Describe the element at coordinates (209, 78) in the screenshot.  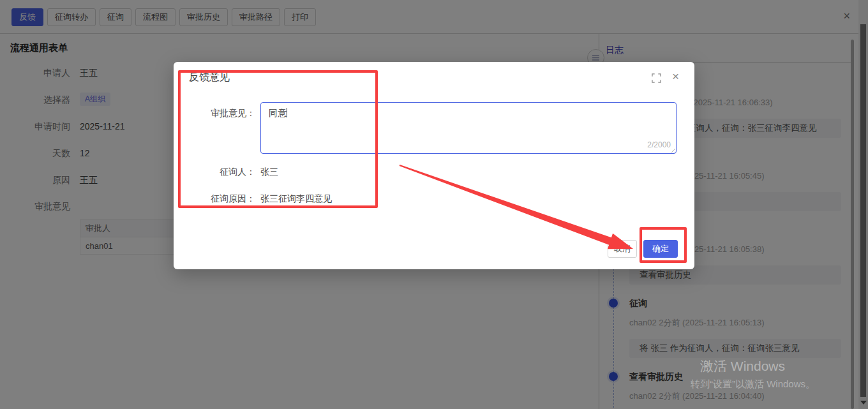
I see `modal-title: 反馈意见` at that location.